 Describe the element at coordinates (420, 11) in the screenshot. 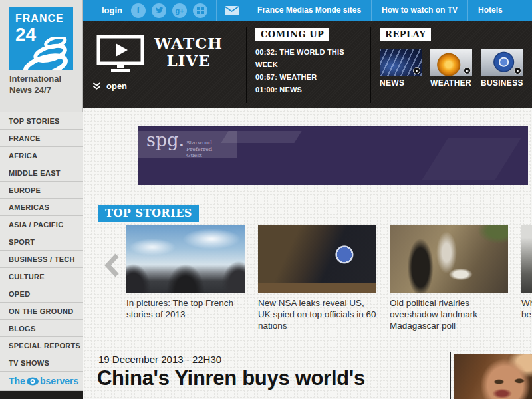

I see `link-how-to-watch-tv: How to watch on TV` at that location.